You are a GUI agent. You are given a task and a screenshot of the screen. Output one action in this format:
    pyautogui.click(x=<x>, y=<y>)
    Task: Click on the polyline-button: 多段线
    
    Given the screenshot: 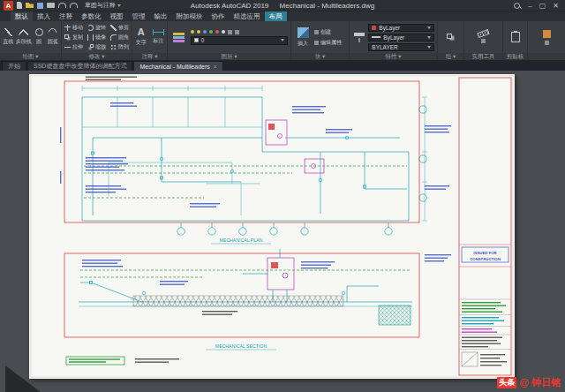 What is the action you would take?
    pyautogui.click(x=24, y=37)
    